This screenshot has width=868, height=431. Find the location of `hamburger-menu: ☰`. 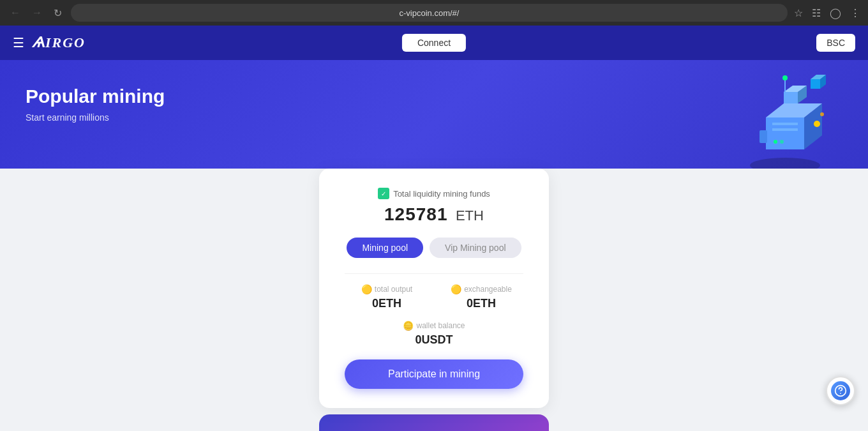

hamburger-menu: ☰ is located at coordinates (19, 43).